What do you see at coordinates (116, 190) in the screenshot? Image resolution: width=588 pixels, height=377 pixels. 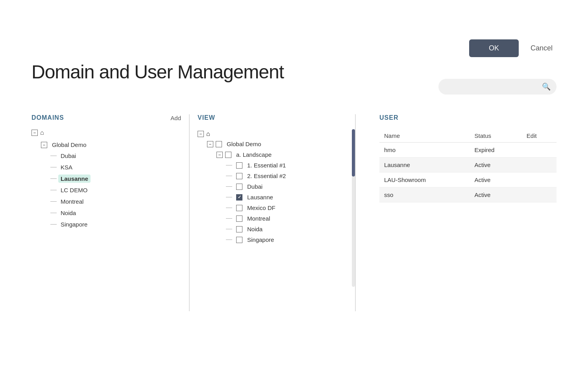 I see `domain-child-lcdemo: LC DEMO` at bounding box center [116, 190].